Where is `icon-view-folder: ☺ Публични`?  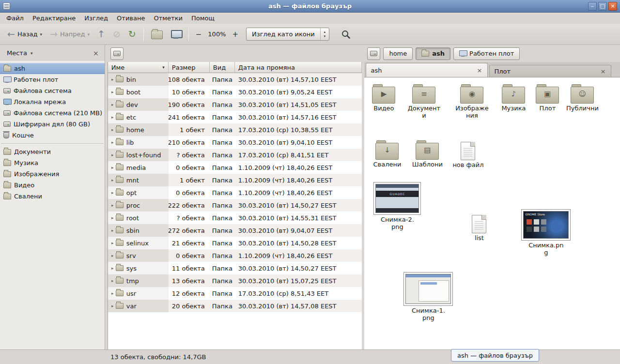
icon-view-folder: ☺ Публични is located at coordinates (582, 98).